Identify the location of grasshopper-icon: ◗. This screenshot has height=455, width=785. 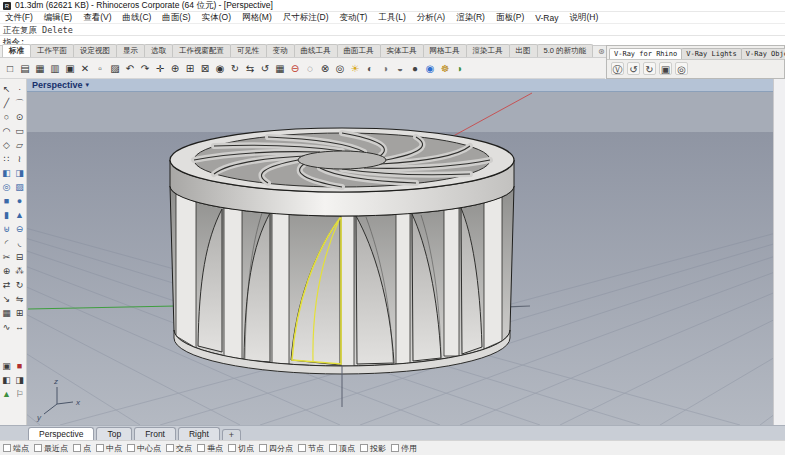
(460, 68).